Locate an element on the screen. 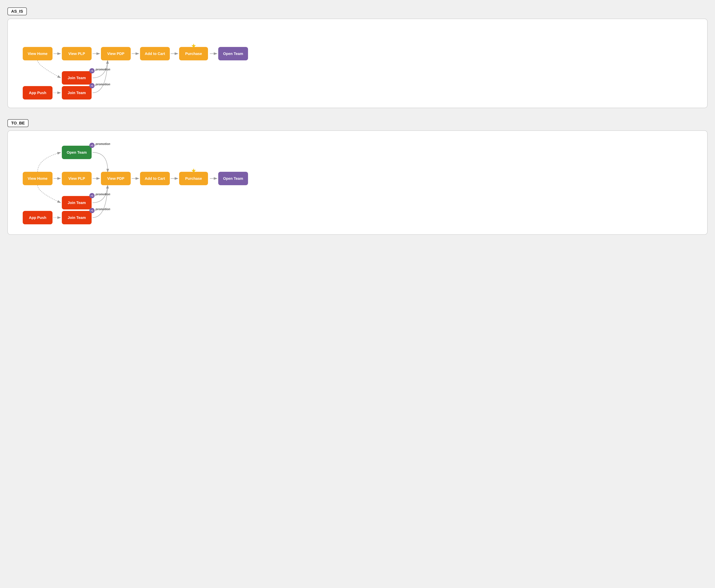  add-to-cart-to-be: Add to Cart is located at coordinates (155, 178).